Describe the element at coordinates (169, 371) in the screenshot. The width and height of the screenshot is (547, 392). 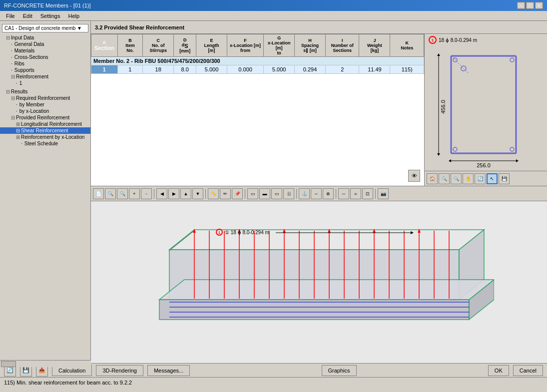
I see `messages-button: Messages...` at that location.